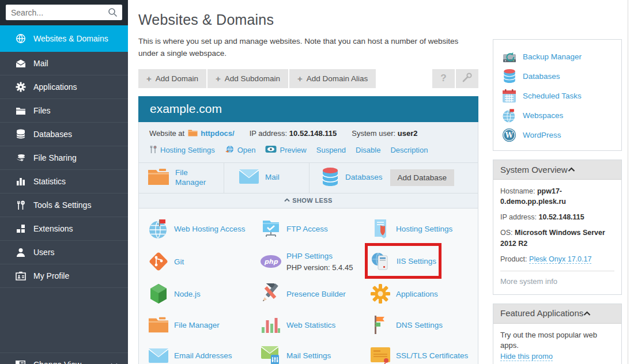 Image resolution: width=634 pixels, height=364 pixels. What do you see at coordinates (467, 78) in the screenshot?
I see `wrench-icon` at bounding box center [467, 78].